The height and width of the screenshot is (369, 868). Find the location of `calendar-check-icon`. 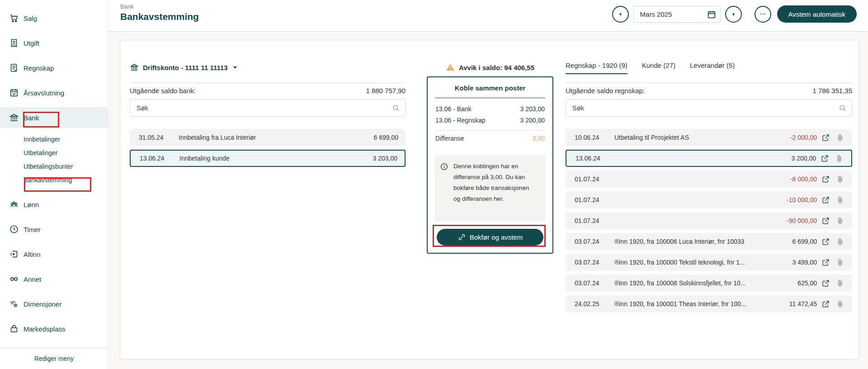

calendar-check-icon is located at coordinates (14, 93).